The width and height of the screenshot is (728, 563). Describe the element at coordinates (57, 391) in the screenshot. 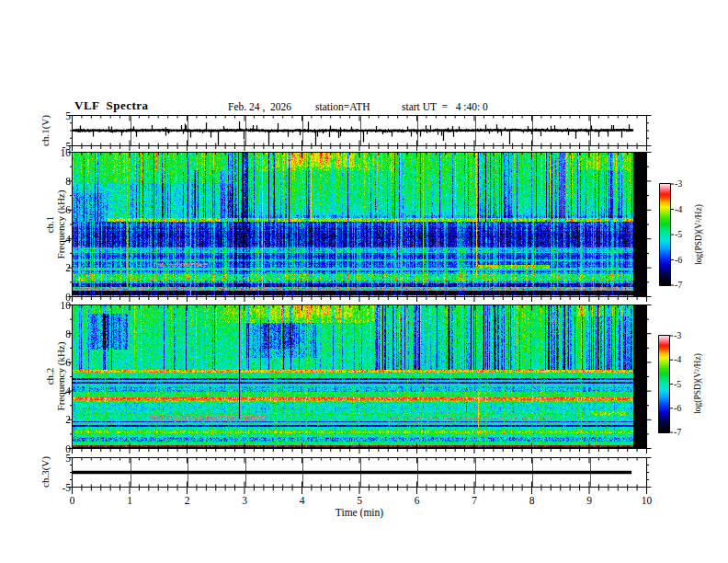

I see `ytick-spec2-4: 4` at that location.